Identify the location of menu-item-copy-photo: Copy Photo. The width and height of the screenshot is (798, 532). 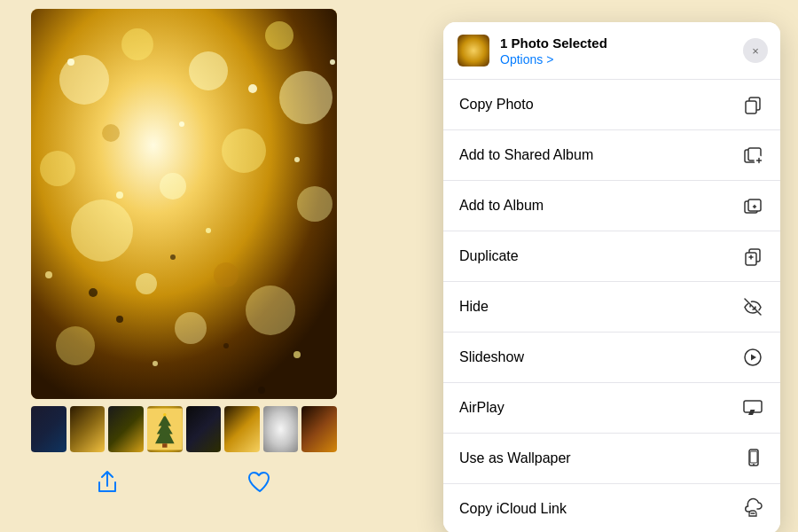
(612, 105).